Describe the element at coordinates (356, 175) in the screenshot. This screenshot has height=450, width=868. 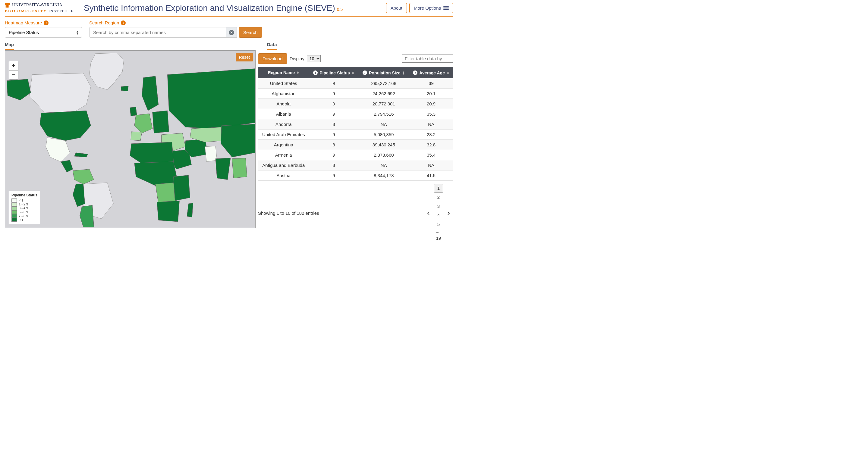
I see `table-row: Austria98,344,17841.5` at that location.